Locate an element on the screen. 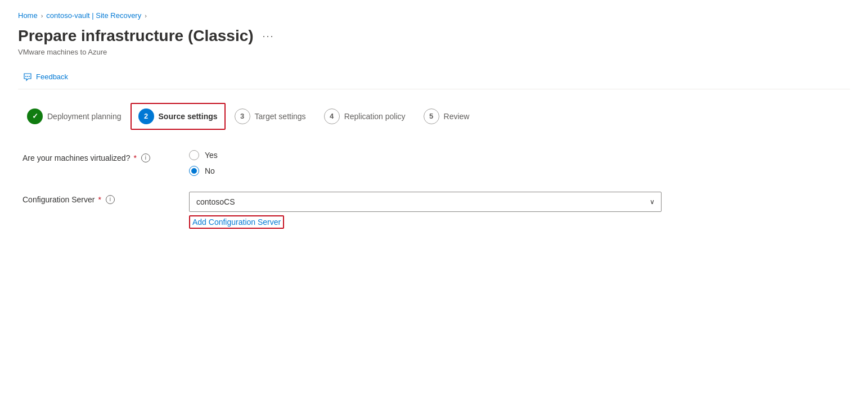  radio-no: No is located at coordinates (204, 171).